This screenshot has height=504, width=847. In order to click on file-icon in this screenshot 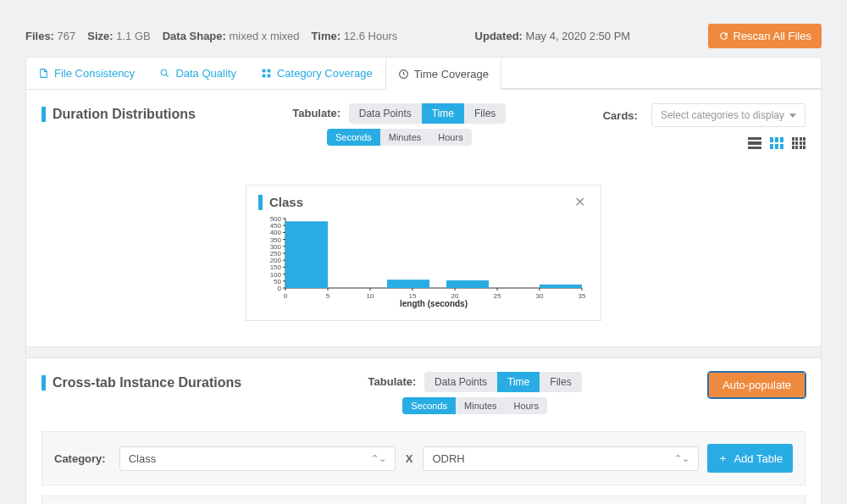, I will do `click(44, 73)`.